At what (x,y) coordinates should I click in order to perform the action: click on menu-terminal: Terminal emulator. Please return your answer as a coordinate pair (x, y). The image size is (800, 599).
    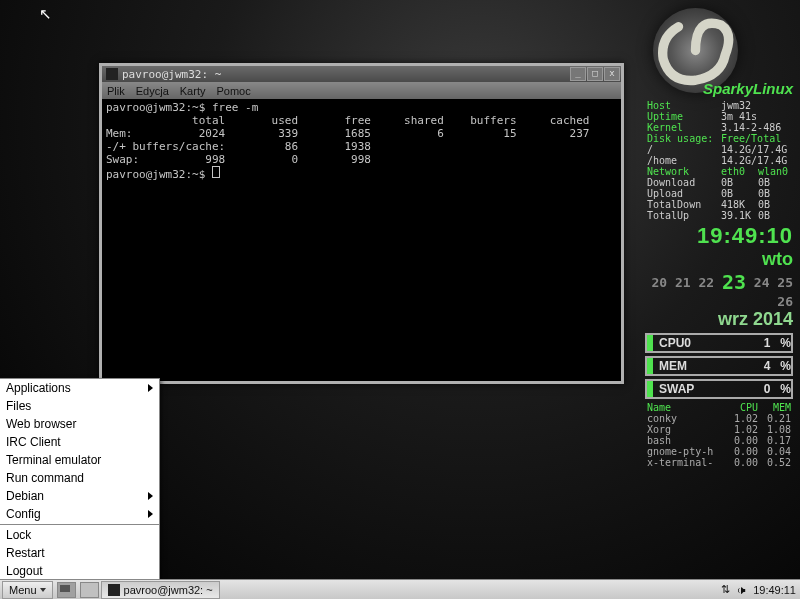
    Looking at the image, I should click on (80, 460).